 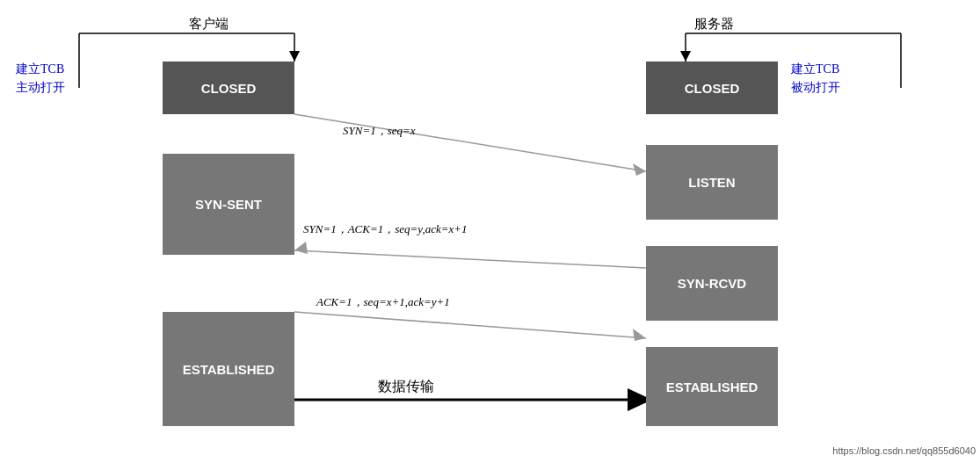 What do you see at coordinates (712, 183) in the screenshot?
I see `server-listen-state: LISTEN` at bounding box center [712, 183].